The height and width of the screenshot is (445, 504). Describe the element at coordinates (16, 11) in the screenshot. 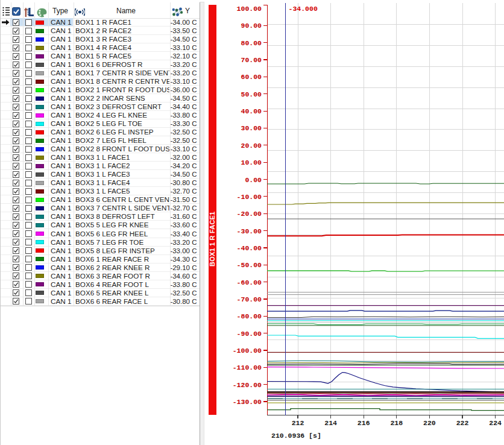

I see `enabled-column-header-checkbox-icon` at that location.